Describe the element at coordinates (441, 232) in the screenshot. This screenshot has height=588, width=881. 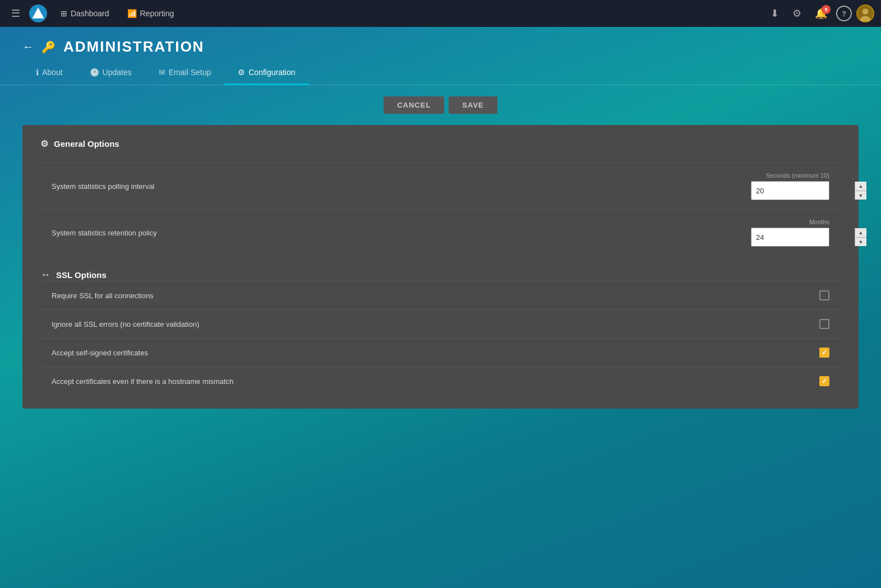
I see `retention-policy-row: System statistics retention policy Month…` at that location.